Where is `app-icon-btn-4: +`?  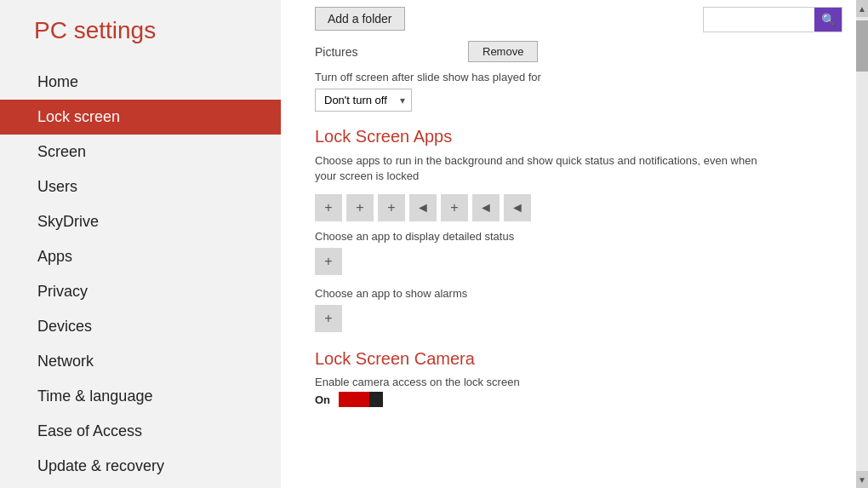
app-icon-btn-4: + is located at coordinates (454, 208).